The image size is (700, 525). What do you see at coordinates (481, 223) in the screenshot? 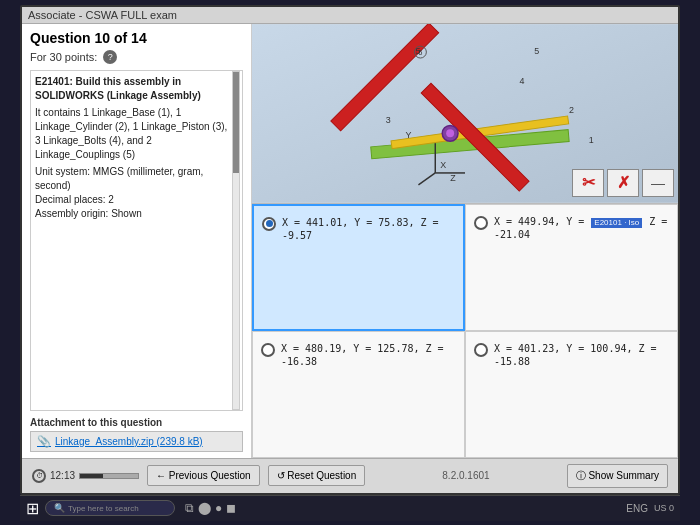
I see `radio-b` at bounding box center [481, 223].